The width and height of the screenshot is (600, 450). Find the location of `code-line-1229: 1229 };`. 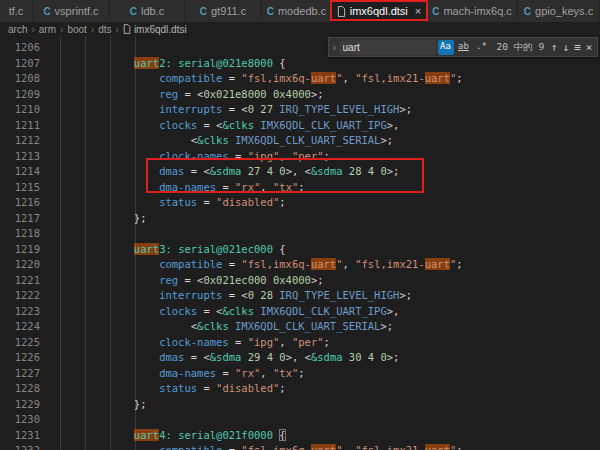

code-line-1229: 1229 }; is located at coordinates (300, 405).